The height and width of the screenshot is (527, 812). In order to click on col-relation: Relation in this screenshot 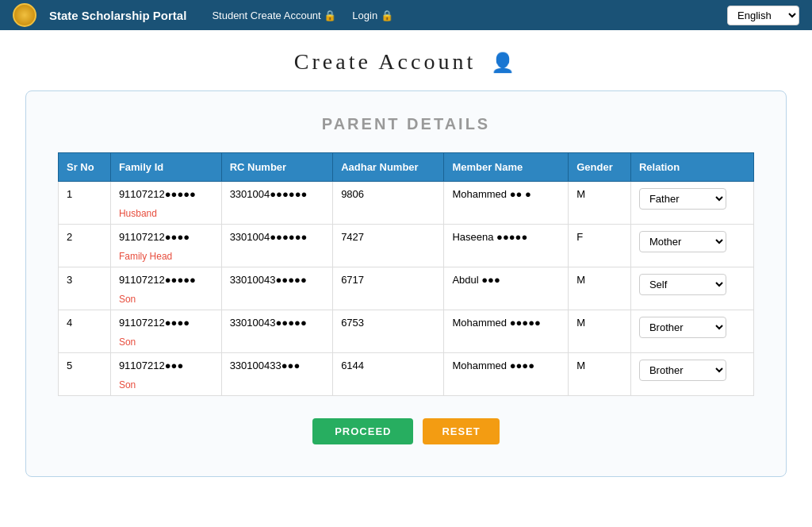, I will do `click(691, 167)`.